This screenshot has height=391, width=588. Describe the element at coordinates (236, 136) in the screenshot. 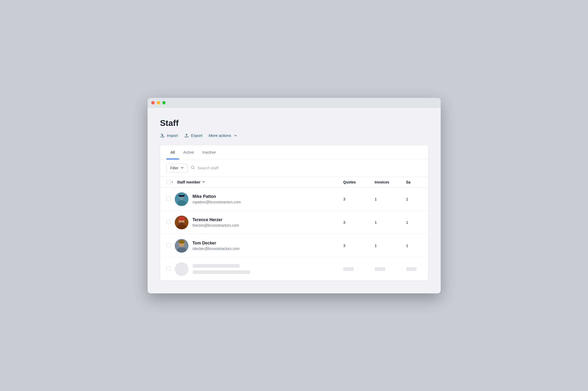

I see `chevron-down-icon` at that location.